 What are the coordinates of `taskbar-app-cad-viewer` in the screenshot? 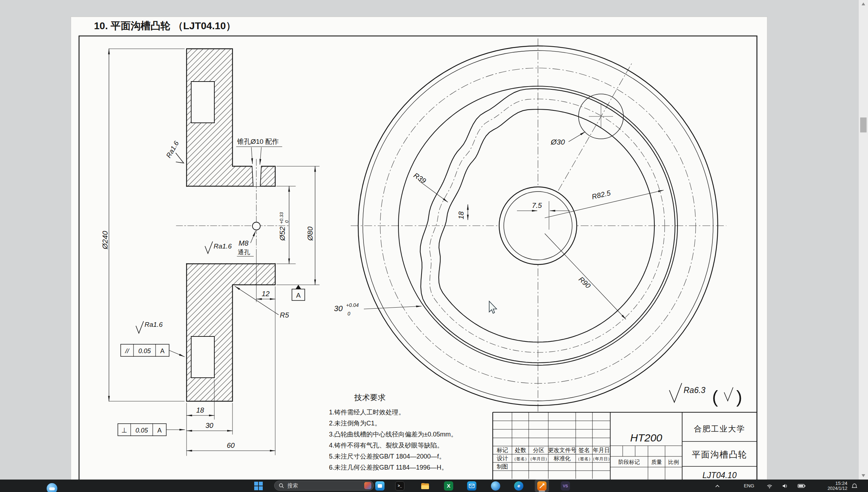 It's located at (542, 486).